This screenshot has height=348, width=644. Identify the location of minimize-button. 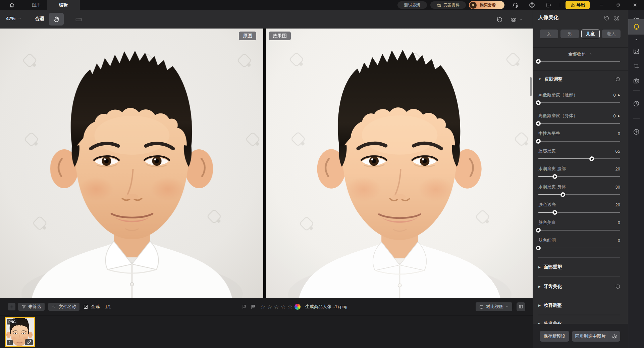
(601, 5).